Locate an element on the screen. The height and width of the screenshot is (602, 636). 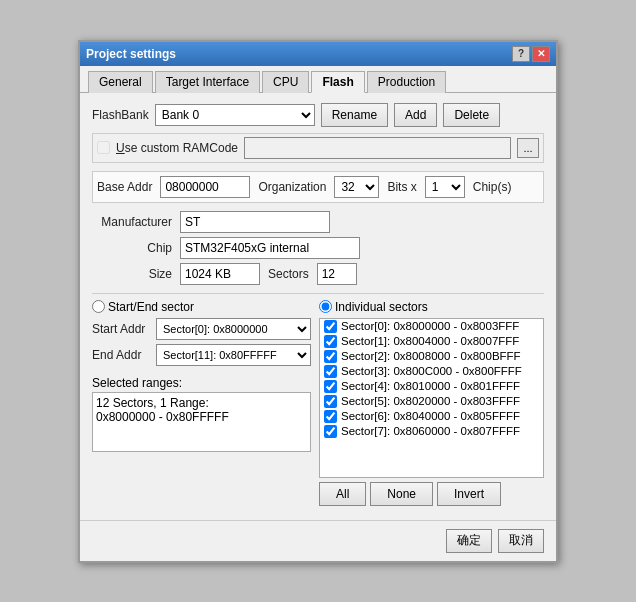
sector-item-6: Sector[6]: 0x8040000 - 0x805FFFF is located at coordinates (432, 416).